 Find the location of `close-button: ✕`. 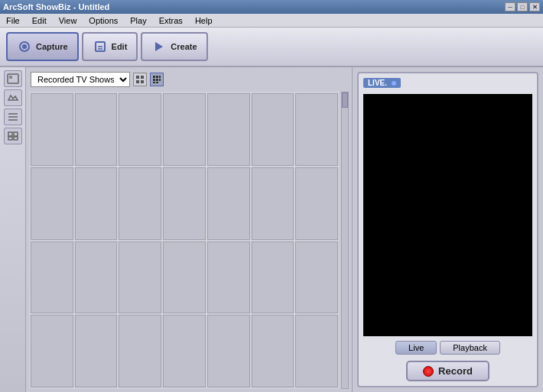

close-button: ✕ is located at coordinates (535, 7).